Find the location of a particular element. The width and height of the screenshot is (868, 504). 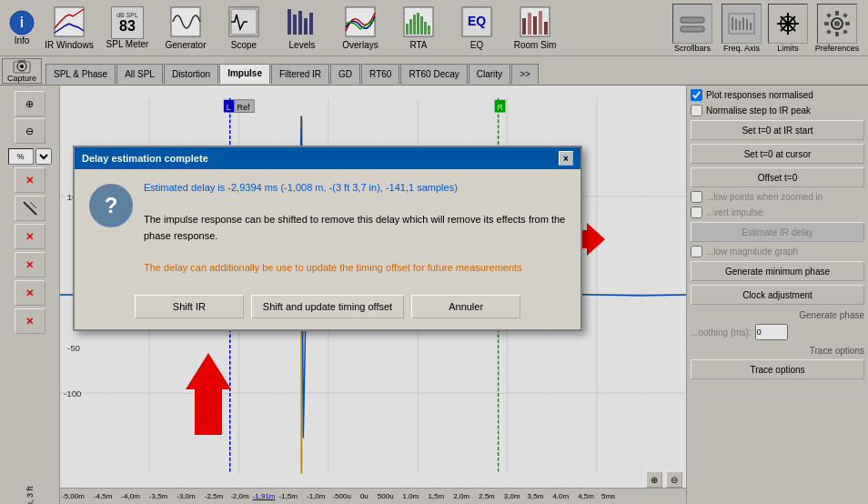

modal-title: Delay estimation complete is located at coordinates (146, 158).